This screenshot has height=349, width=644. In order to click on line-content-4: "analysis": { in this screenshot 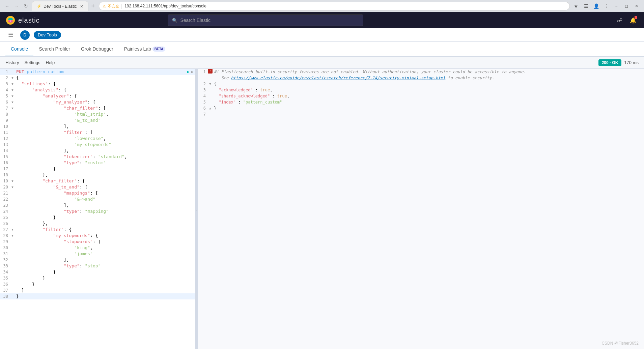, I will do `click(105, 90)`.